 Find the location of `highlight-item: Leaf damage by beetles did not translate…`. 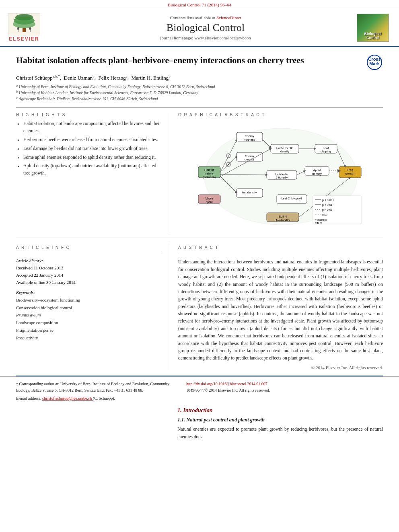

highlight-item: Leaf damage by beetles did not translate… is located at coordinates (93, 149).